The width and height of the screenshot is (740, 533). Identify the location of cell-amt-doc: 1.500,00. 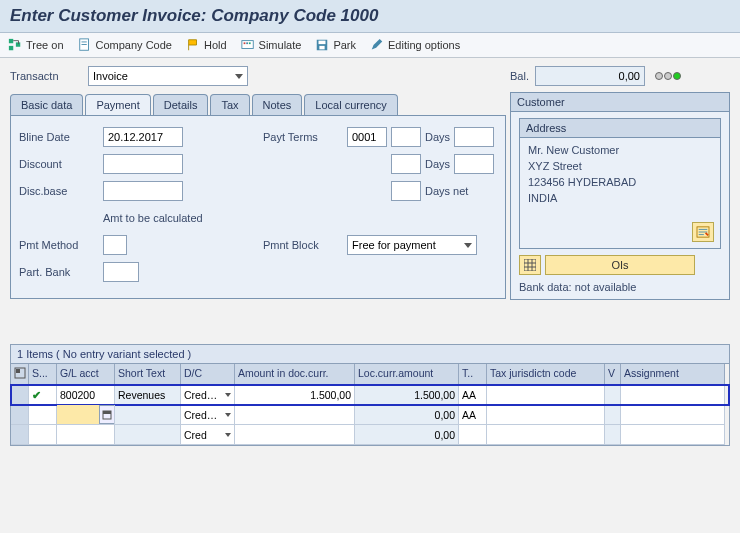
(295, 395).